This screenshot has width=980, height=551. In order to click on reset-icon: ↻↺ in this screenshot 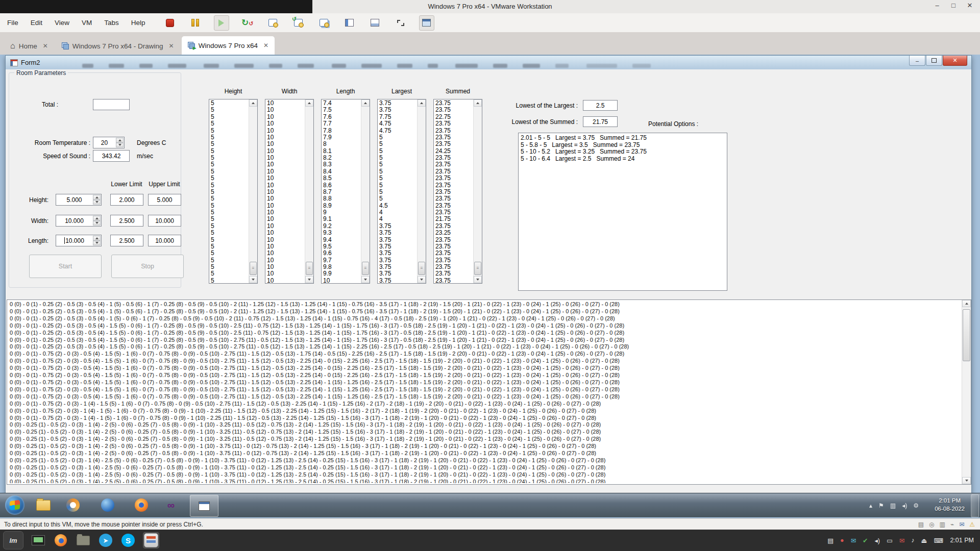, I will do `click(248, 23)`.